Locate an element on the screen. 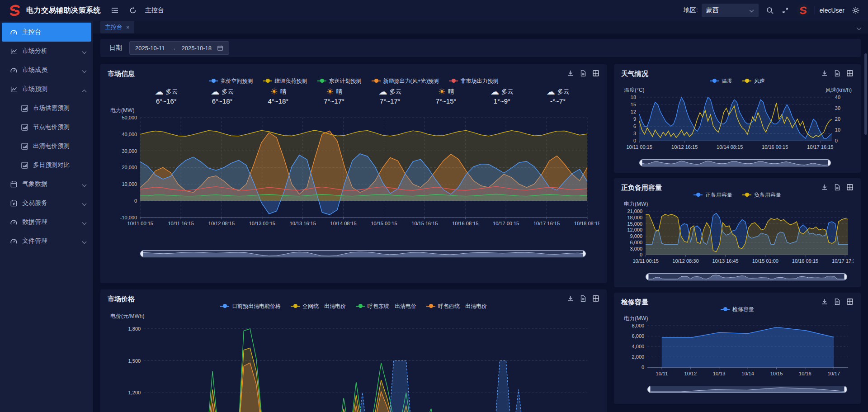 The image size is (868, 412). legend-item: 温度 is located at coordinates (721, 81).